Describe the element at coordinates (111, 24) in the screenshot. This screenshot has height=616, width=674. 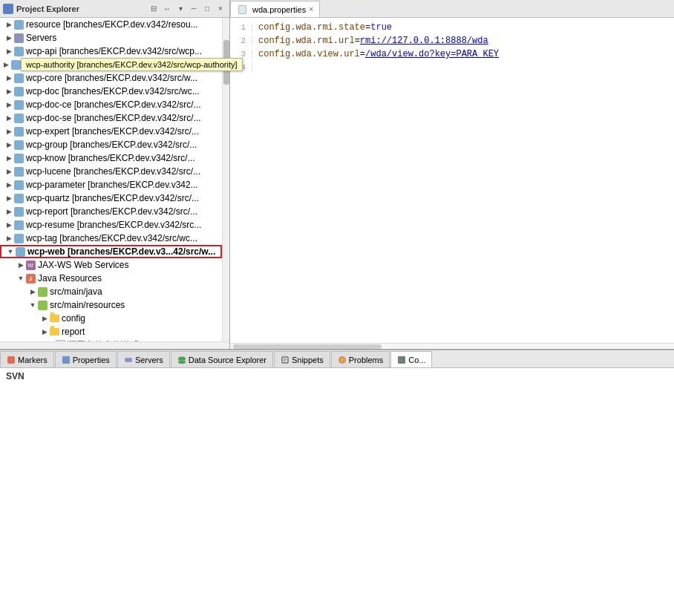
I see `tree-item-resource: ▶ resource [branches/EKCP.dev.v342/resou…` at that location.